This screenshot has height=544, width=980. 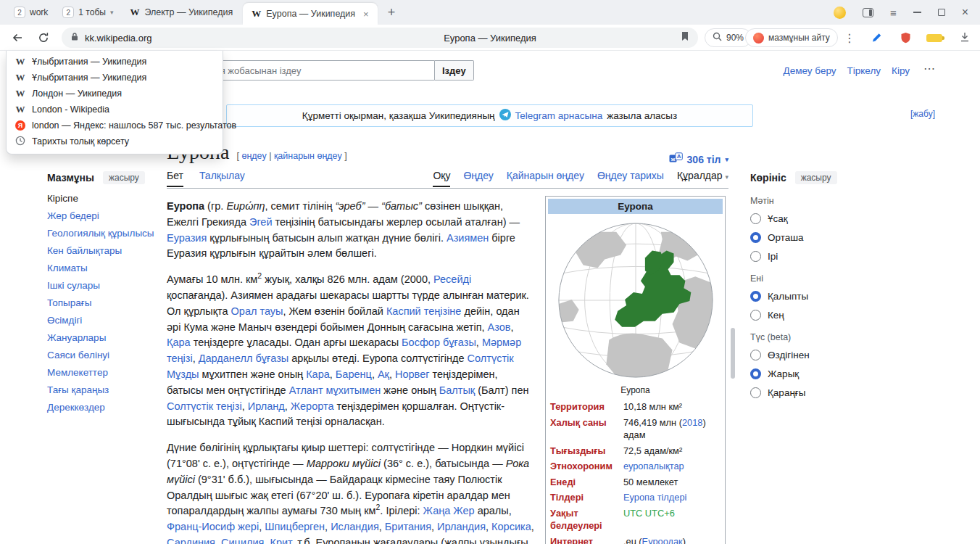 What do you see at coordinates (412, 374) in the screenshot?
I see `wiki-link: Норвег` at bounding box center [412, 374].